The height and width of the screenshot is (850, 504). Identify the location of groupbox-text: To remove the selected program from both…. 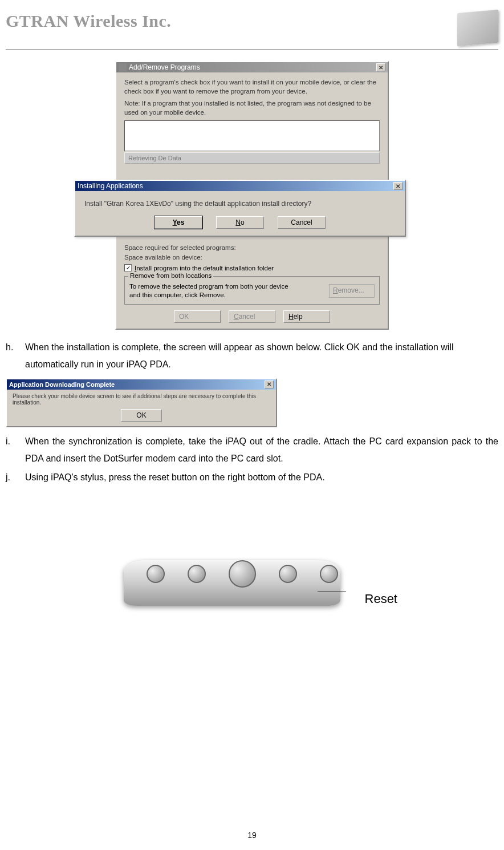
(212, 291).